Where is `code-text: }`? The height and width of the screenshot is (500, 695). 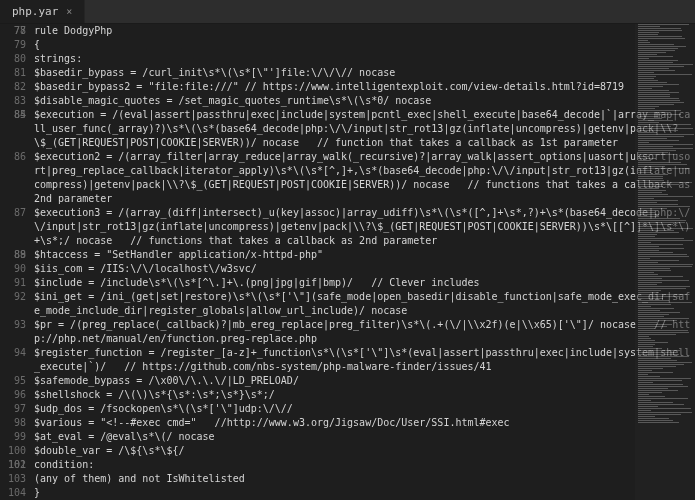 code-text: } is located at coordinates (37, 493).